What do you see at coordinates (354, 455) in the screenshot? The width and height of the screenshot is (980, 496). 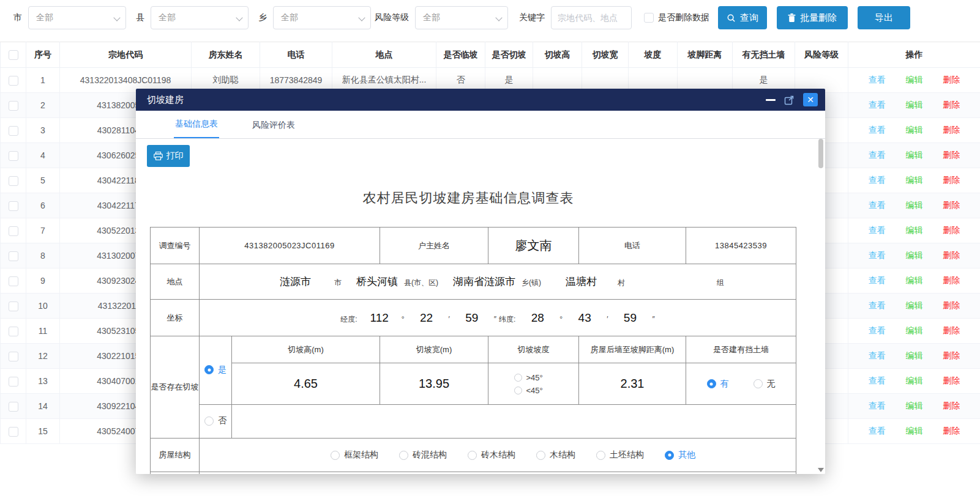 I see `structure-option-frame: 框架结构` at bounding box center [354, 455].